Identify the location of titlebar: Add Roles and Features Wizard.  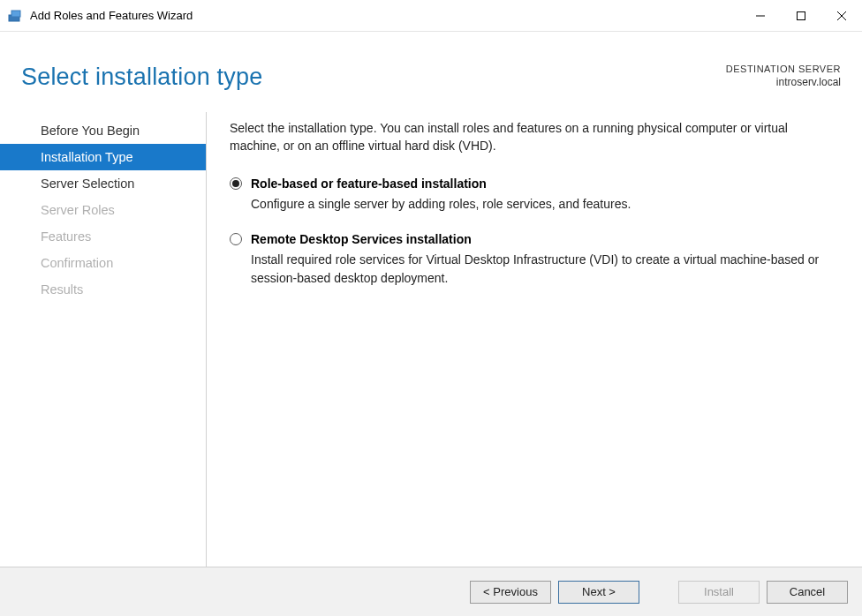
(431, 16).